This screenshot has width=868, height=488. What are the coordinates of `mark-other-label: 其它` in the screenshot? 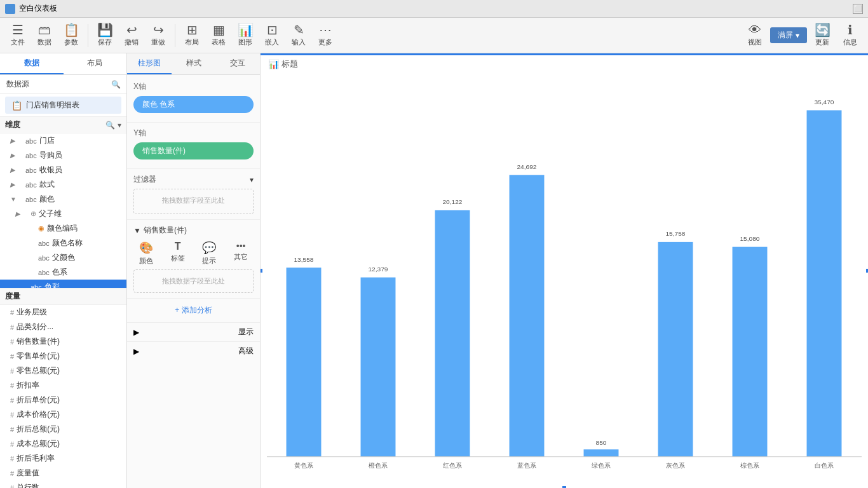 It's located at (241, 257).